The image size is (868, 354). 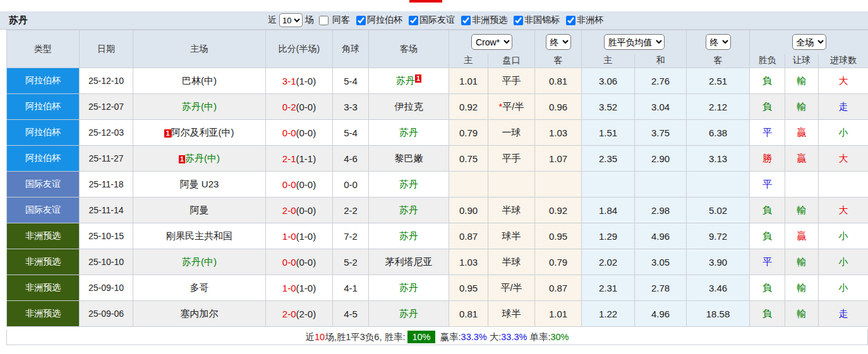 I want to click on mean-home-odds-cell: 2.35, so click(x=608, y=159).